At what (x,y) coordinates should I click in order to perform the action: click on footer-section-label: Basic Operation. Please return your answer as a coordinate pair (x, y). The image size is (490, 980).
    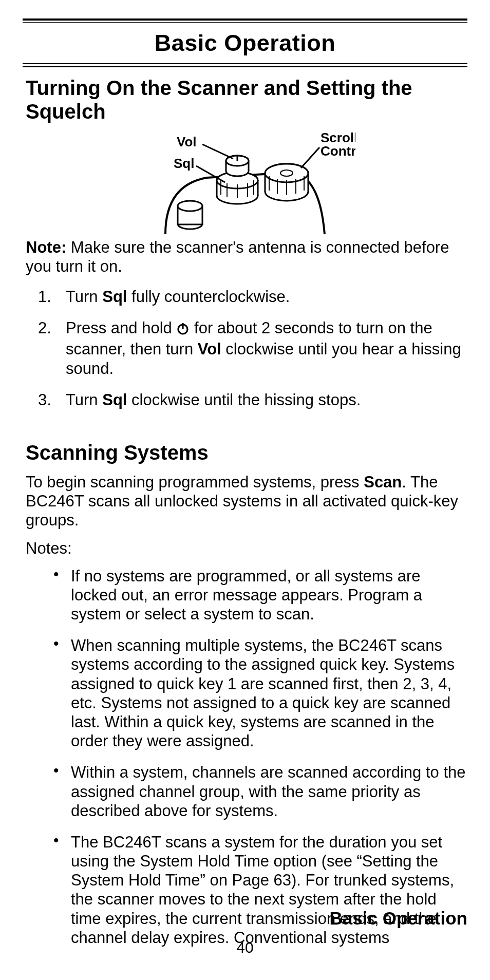
    Looking at the image, I should click on (399, 918).